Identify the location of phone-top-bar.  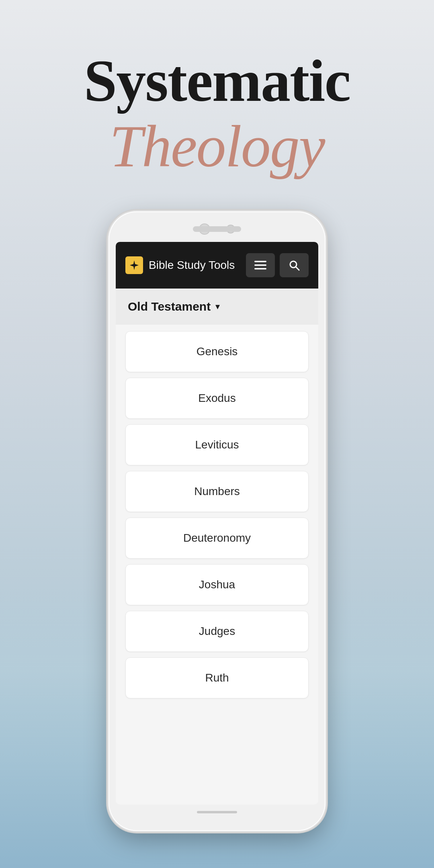
(217, 229).